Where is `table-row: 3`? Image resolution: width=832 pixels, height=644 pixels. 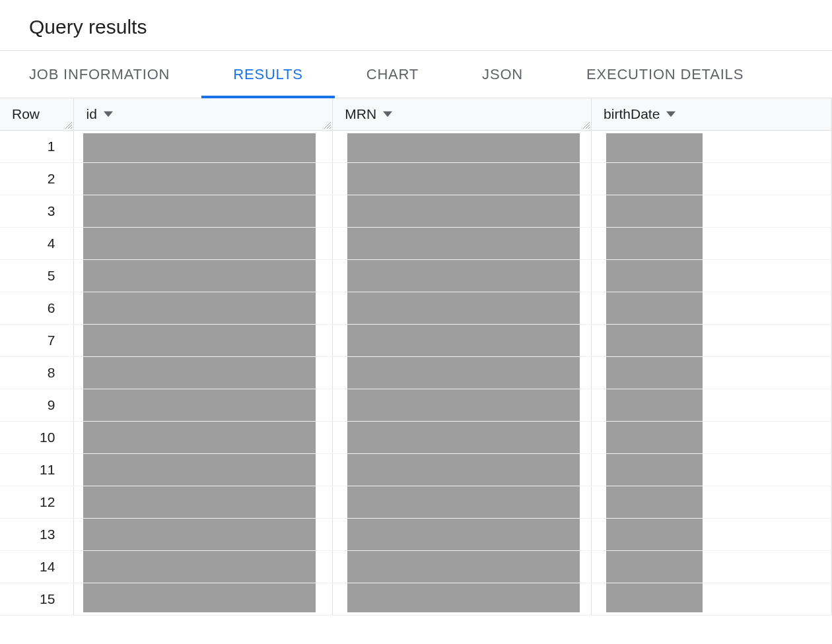 table-row: 3 is located at coordinates (416, 211).